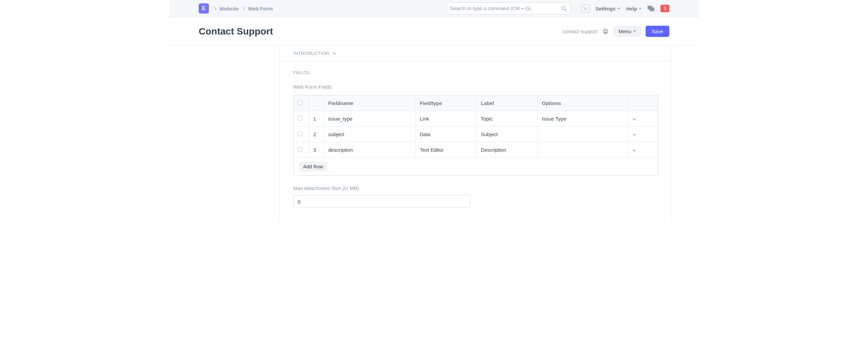  I want to click on col-actions, so click(643, 103).